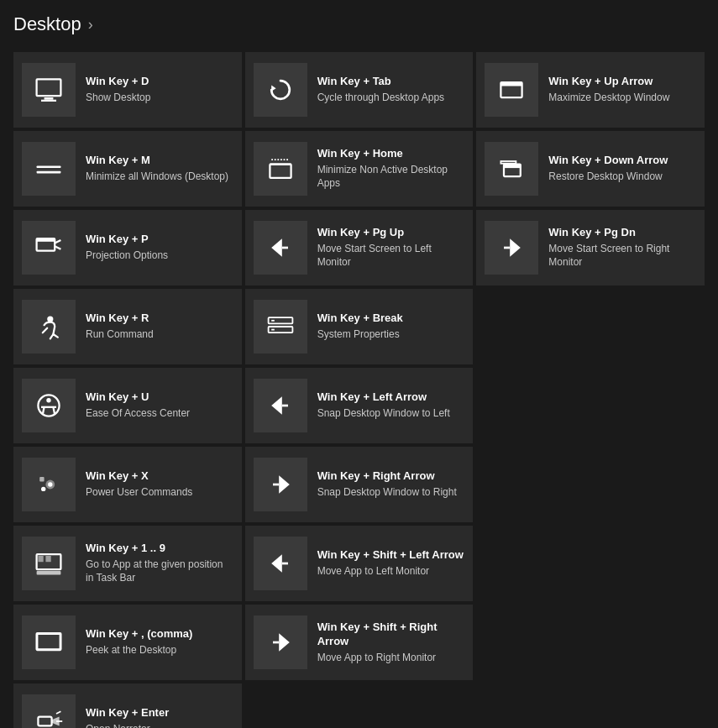 The image size is (718, 728). What do you see at coordinates (622, 247) in the screenshot?
I see `shortcut-text: Win Key + Pg DnMove Start Screen to Righ…` at bounding box center [622, 247].